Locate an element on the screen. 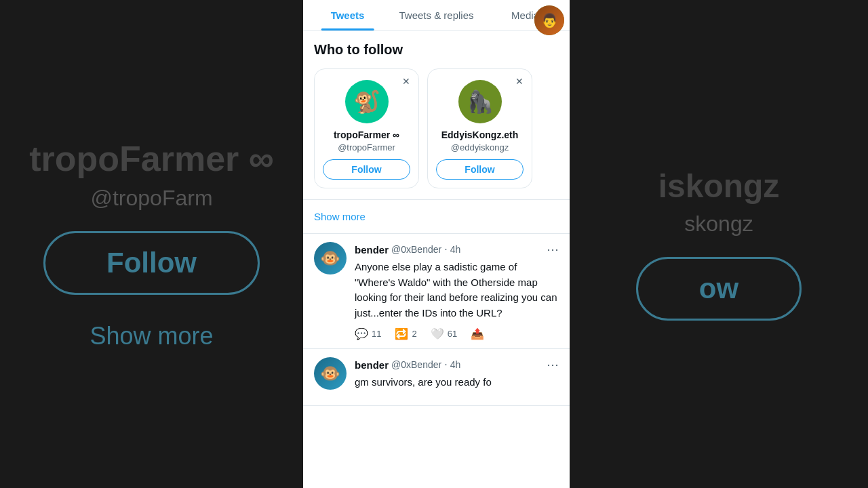 The width and height of the screenshot is (868, 488). tweet-1-retweet-action: 🔁 2 is located at coordinates (406, 333).